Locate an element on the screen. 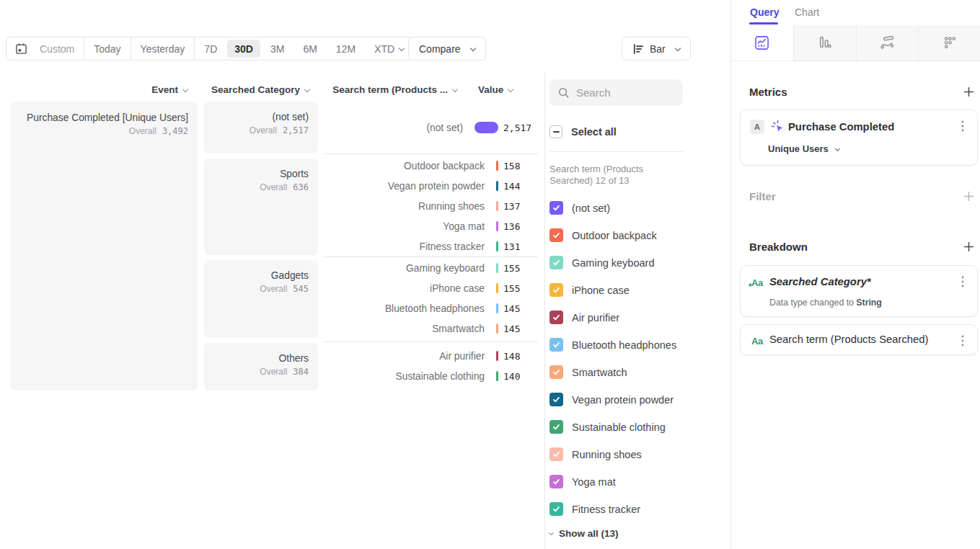 This screenshot has height=549, width=980. view-tab-flows is located at coordinates (888, 43).